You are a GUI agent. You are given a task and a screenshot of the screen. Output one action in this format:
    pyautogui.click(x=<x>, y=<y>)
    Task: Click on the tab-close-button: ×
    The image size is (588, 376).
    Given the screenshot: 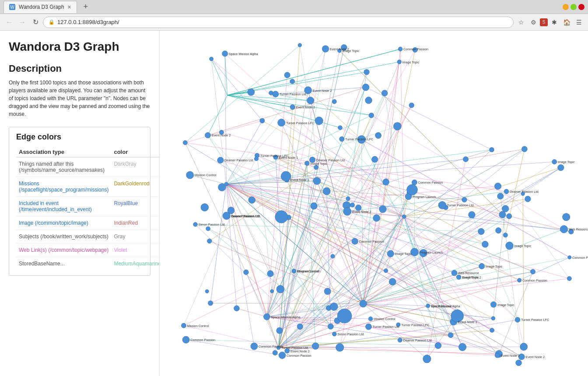 What is the action you would take?
    pyautogui.click(x=70, y=7)
    